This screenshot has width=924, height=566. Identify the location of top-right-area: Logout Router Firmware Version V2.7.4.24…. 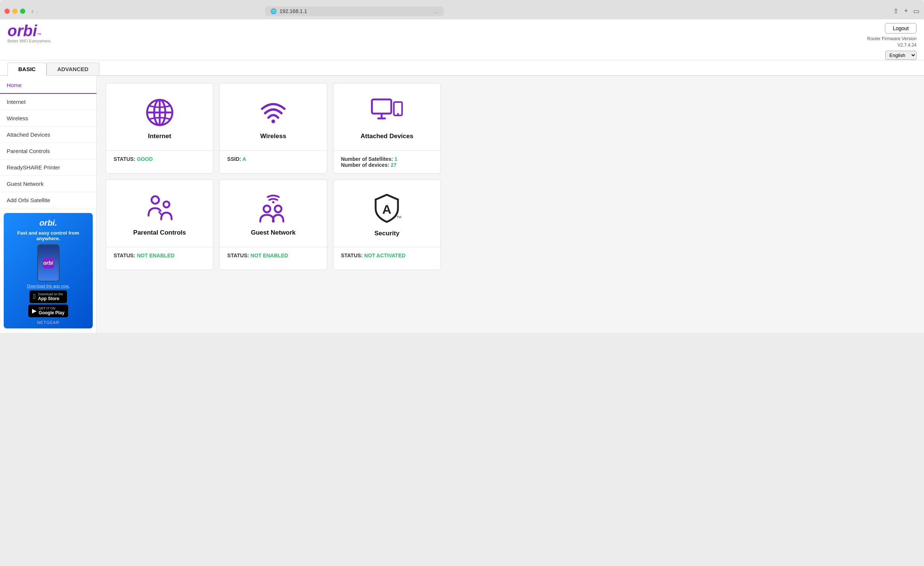
(892, 42).